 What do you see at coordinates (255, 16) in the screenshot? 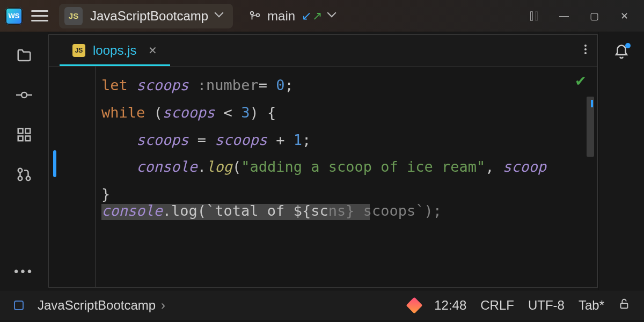
I see `git-branch-icon` at bounding box center [255, 16].